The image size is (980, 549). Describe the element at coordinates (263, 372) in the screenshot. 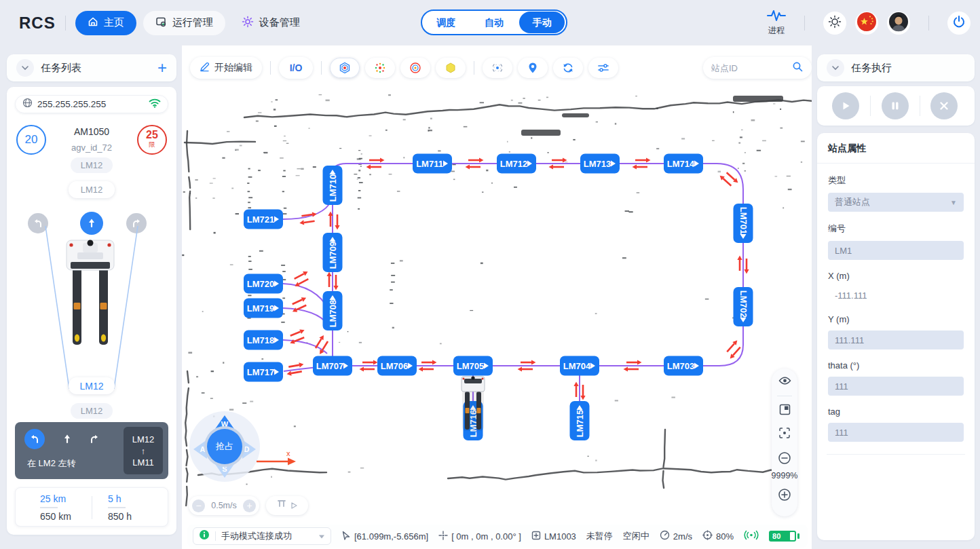

I see `map-station-LM717: LM717` at that location.